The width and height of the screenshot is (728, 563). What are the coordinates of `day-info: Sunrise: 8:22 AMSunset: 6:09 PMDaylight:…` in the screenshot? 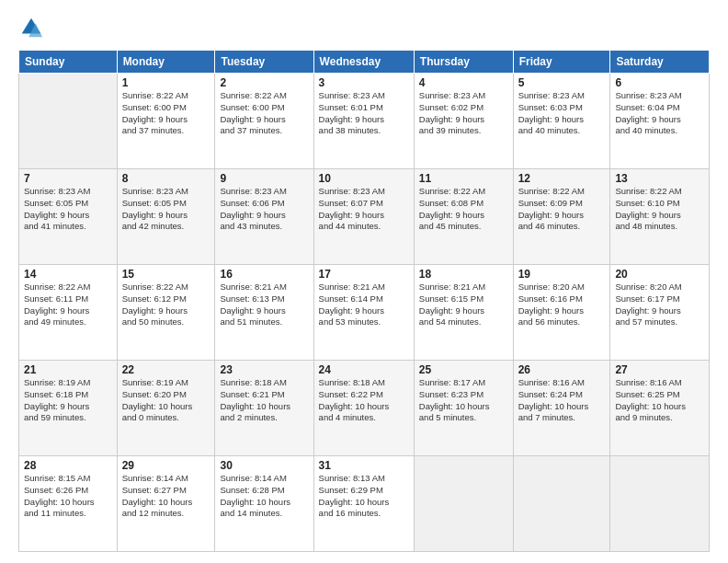 It's located at (563, 210).